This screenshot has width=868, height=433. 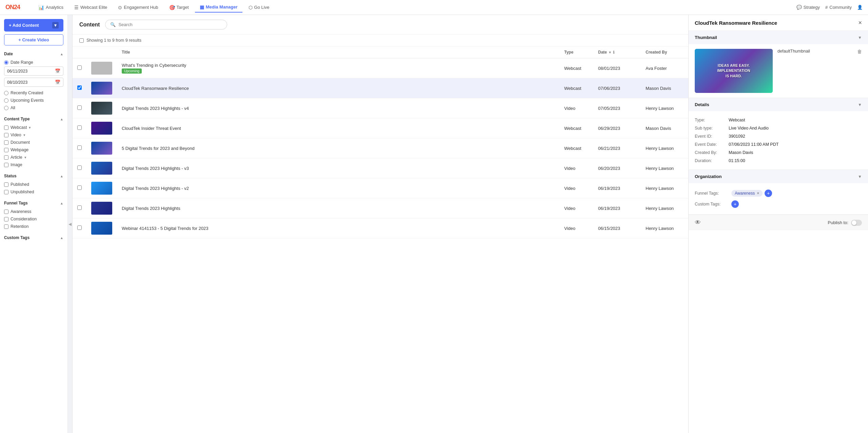 What do you see at coordinates (16, 127) in the screenshot?
I see `webcast-checkbox-label: Webcast` at bounding box center [16, 127].